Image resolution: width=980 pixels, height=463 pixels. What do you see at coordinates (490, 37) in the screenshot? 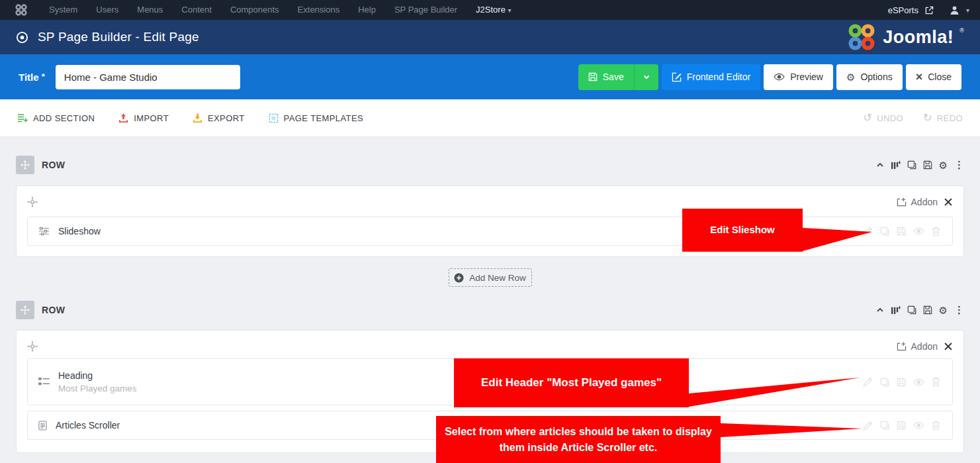
I see `page-header: SP Page Builder - Edit Page Joomla!®` at bounding box center [490, 37].